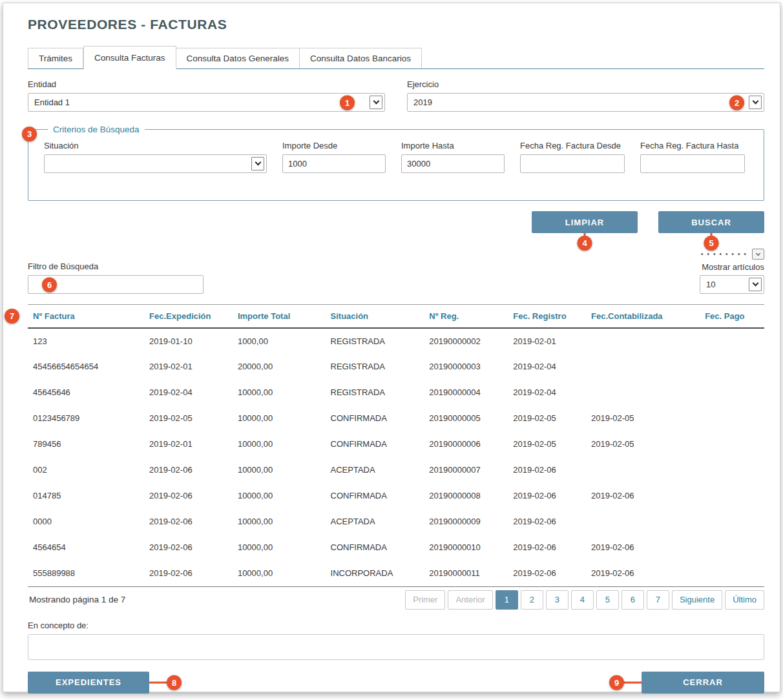  What do you see at coordinates (189, 316) in the screenshot?
I see `column-header: Fec.Expedición` at bounding box center [189, 316].